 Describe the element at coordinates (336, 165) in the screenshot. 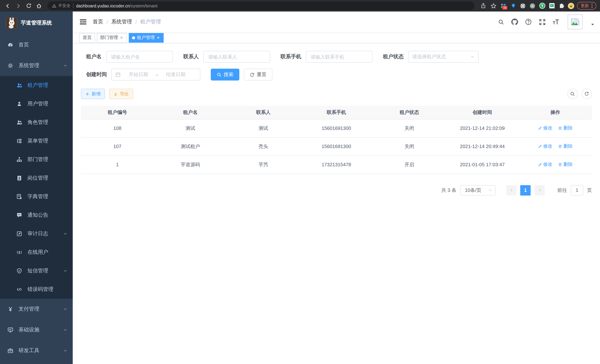

I see `table-row: 1 芋道源码 芋艿 17321315478 开启 2021-01-05 17:0…` at that location.